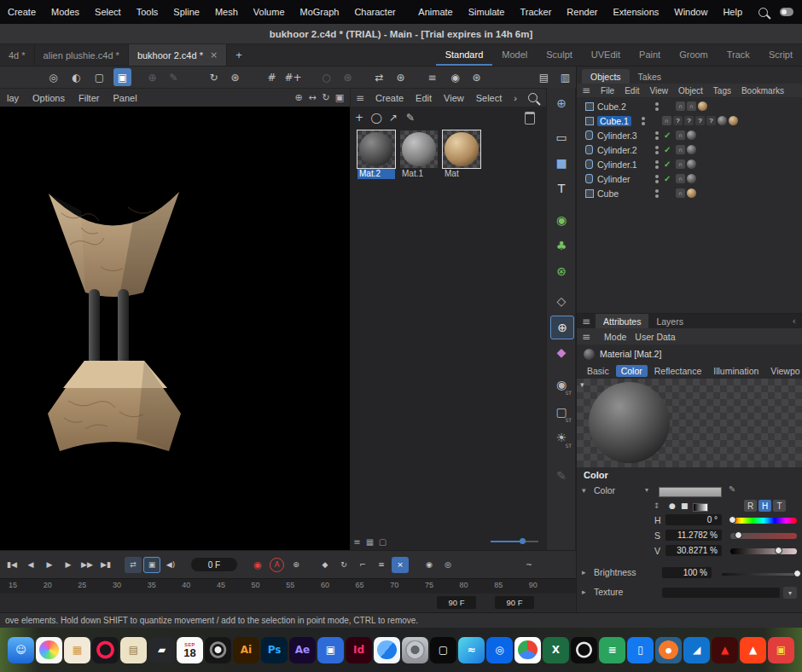  Describe the element at coordinates (218, 650) in the screenshot. I see `dock-screen-record` at that location.